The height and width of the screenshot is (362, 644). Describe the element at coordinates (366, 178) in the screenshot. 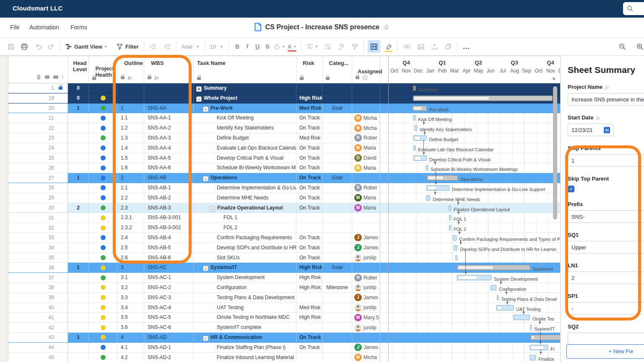

I see `assigned-cell` at that location.